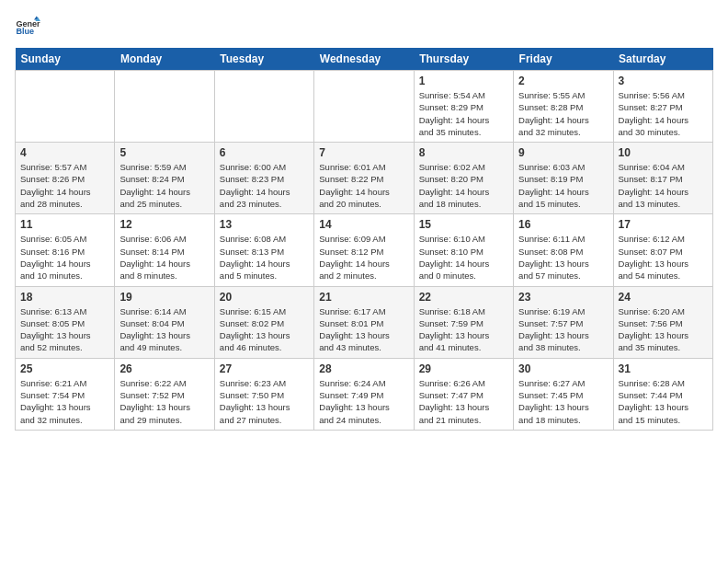  What do you see at coordinates (364, 28) in the screenshot?
I see `header: General Blue` at bounding box center [364, 28].